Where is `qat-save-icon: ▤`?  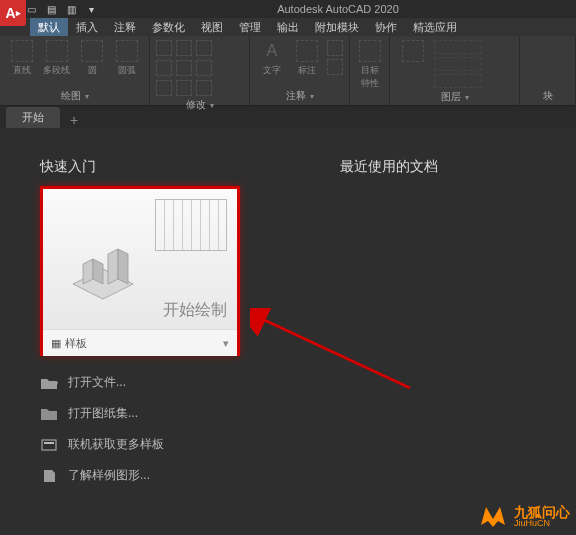 qat-save-icon: ▤ is located at coordinates (51, 9).